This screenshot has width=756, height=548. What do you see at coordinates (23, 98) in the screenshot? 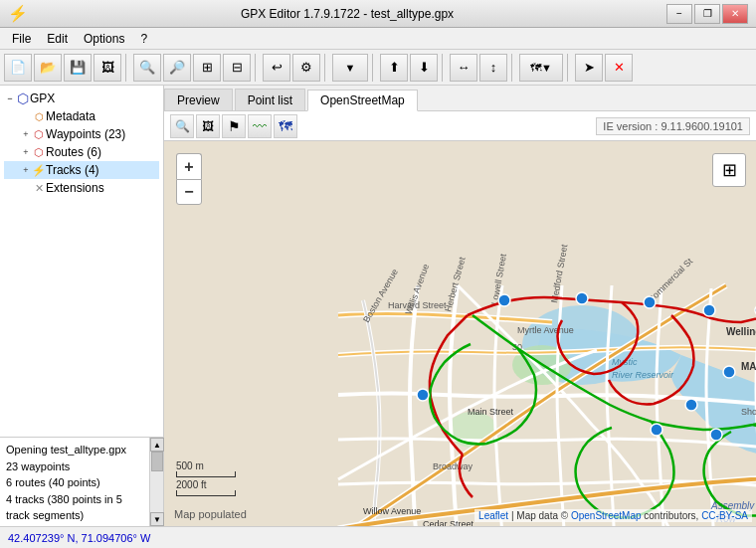
I see `gpx-icon: ⬡` at bounding box center [23, 98].